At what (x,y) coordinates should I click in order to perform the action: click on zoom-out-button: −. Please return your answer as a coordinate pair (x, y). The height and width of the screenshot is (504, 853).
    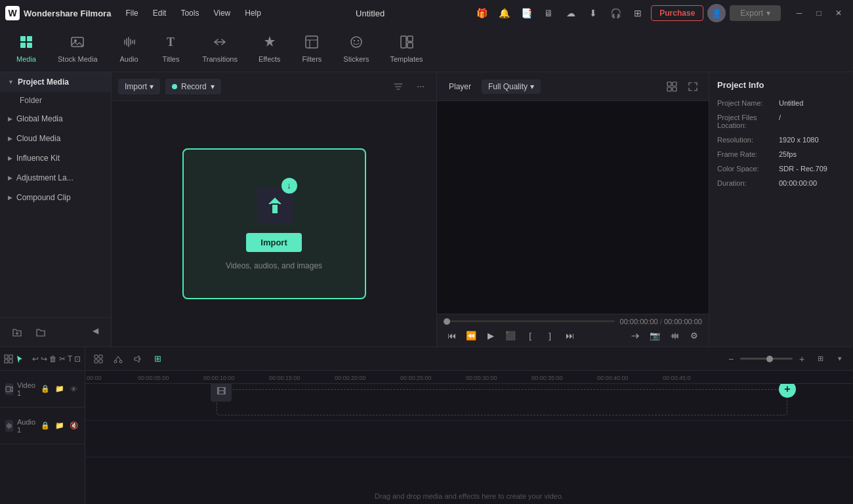
    Looking at the image, I should click on (731, 359).